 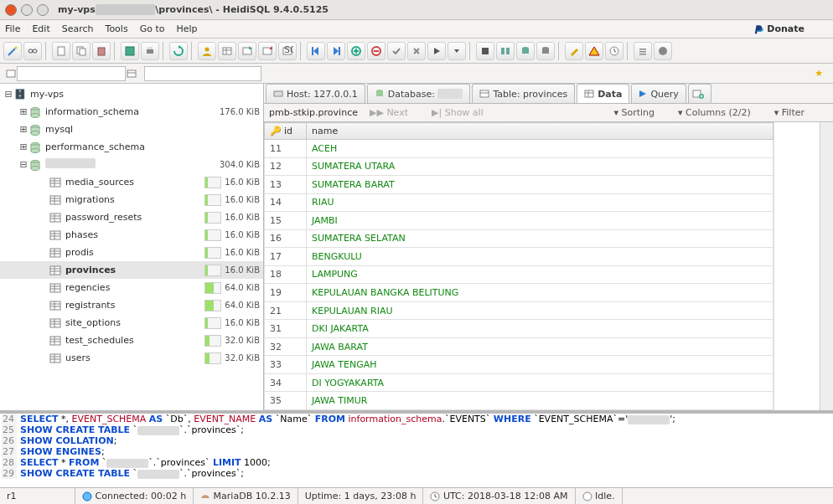 What do you see at coordinates (395, 112) in the screenshot?
I see `next-button: ▶▶ Next` at bounding box center [395, 112].